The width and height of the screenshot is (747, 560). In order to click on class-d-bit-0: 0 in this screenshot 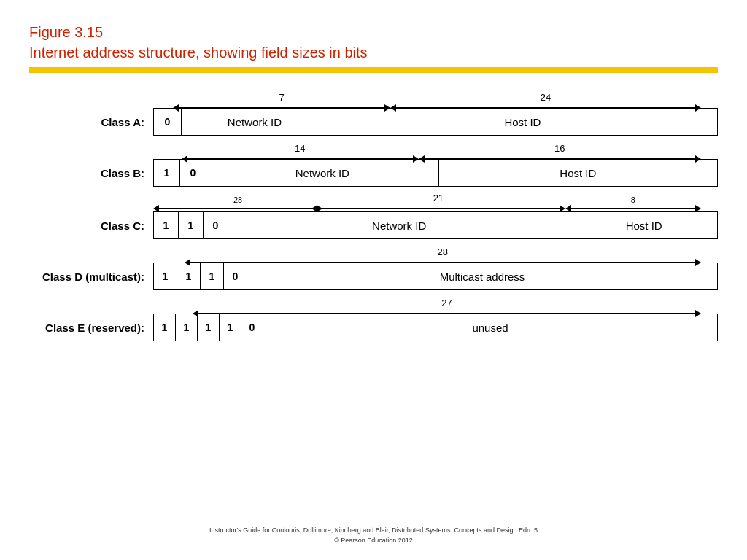, I will do `click(236, 276)`.